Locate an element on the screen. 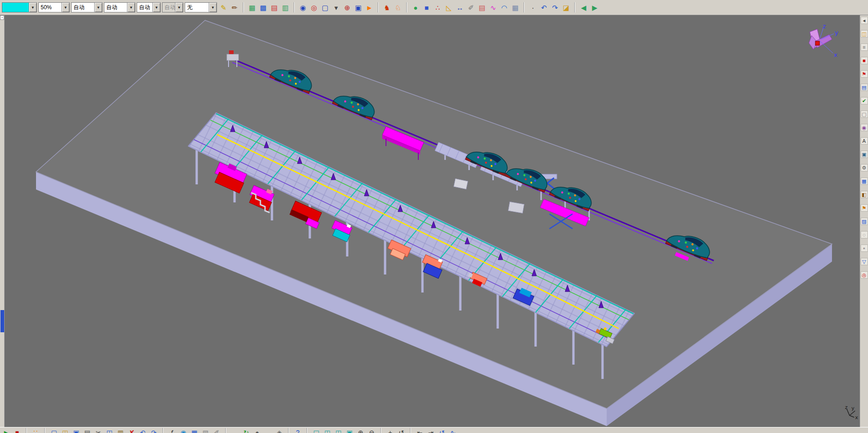 The height and width of the screenshot is (433, 868). text-tool-icon: A is located at coordinates (864, 141).